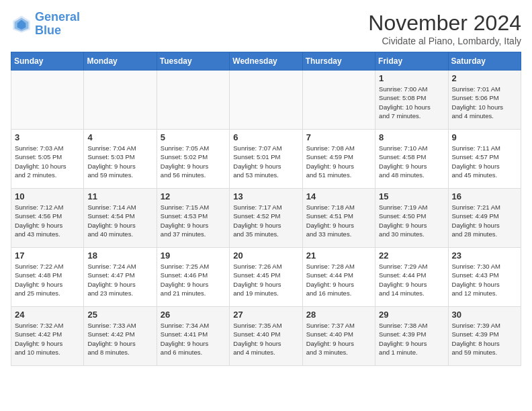 This screenshot has height=411, width=532. Describe the element at coordinates (47, 255) in the screenshot. I see `day-number: 17` at that location.